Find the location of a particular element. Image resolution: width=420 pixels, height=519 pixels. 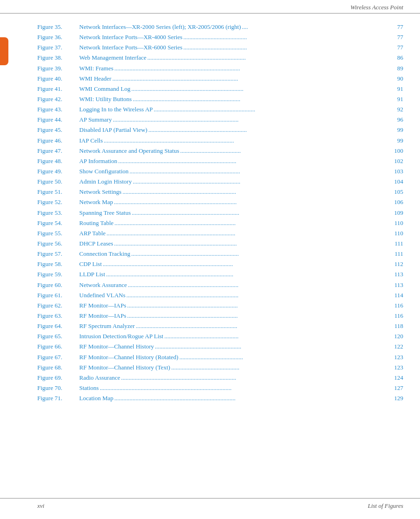

figure-number: Figure 63. is located at coordinates (58, 316).